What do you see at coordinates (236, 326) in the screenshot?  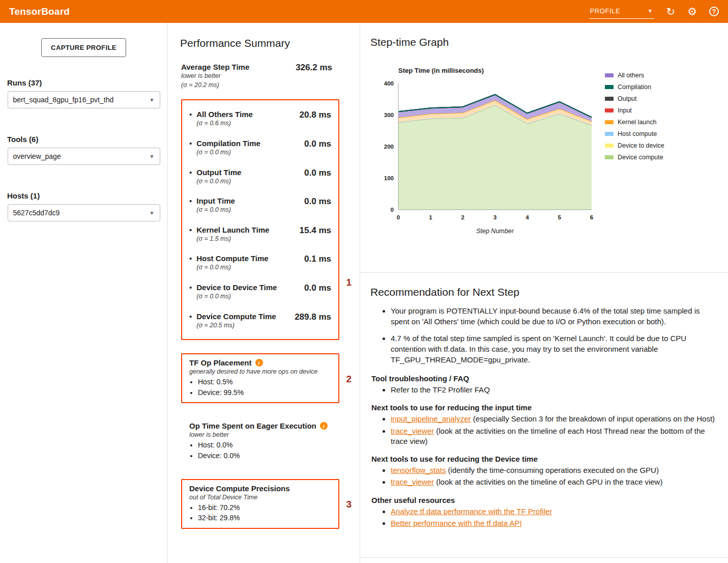 I see `metric-sigma: (σ = 20.5 ms)` at bounding box center [236, 326].